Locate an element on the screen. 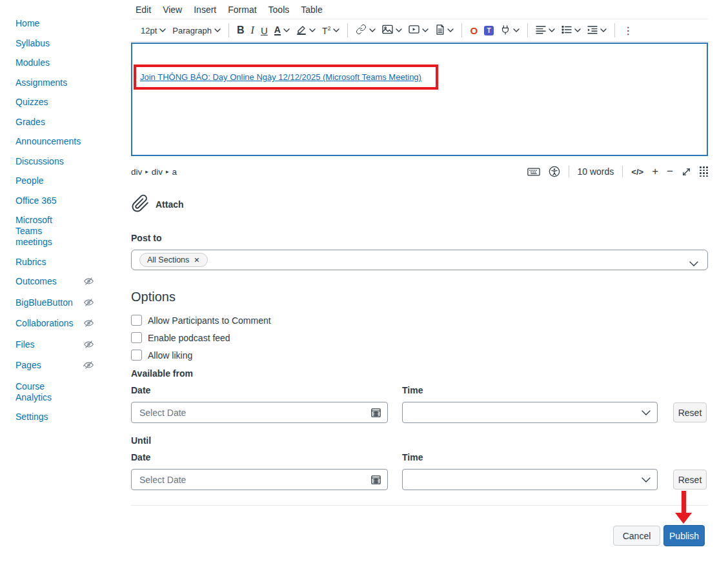 The height and width of the screenshot is (565, 728). publish-button: Publish is located at coordinates (684, 535).